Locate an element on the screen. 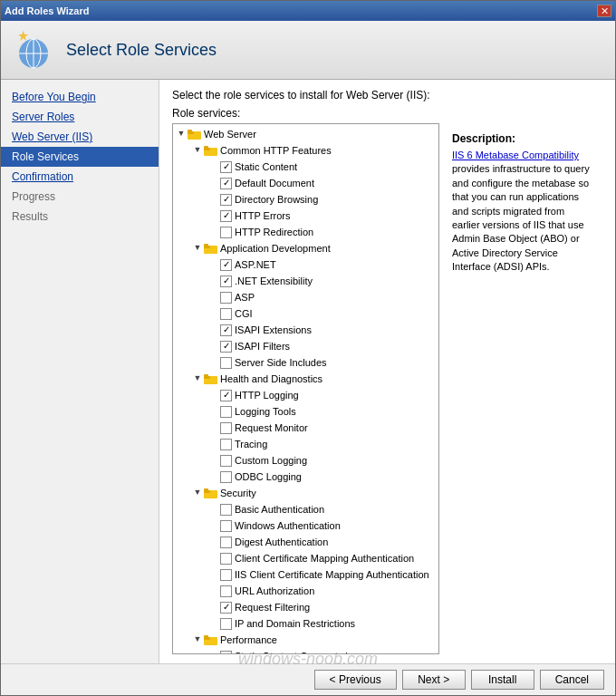  checkbox-logging-tools is located at coordinates (226, 411).